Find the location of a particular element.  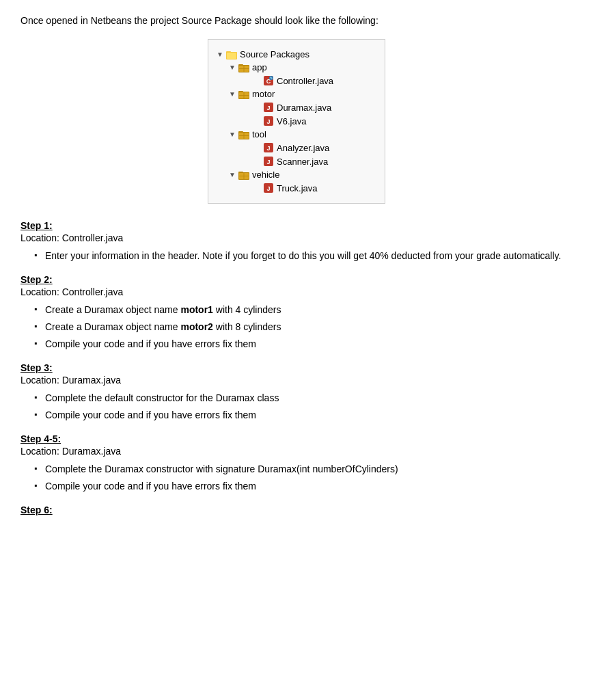

step4-5-location: Location: Duramax.java is located at coordinates (296, 451).